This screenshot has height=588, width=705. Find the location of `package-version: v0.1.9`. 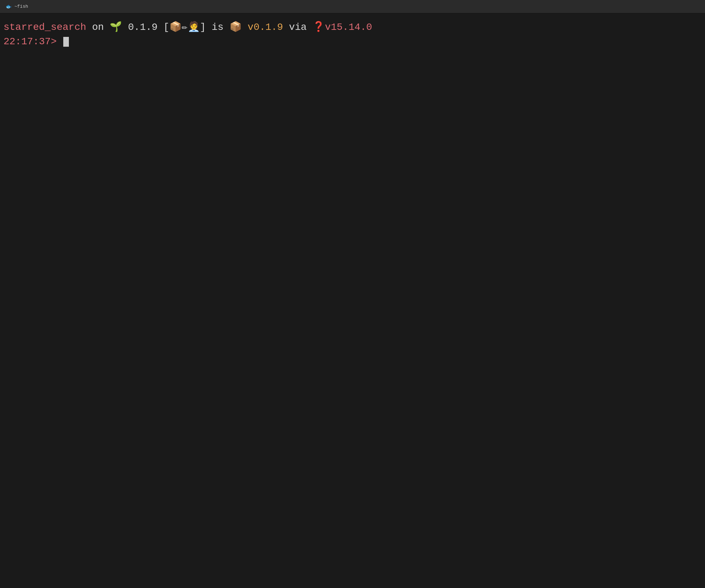

package-version: v0.1.9 is located at coordinates (263, 27).